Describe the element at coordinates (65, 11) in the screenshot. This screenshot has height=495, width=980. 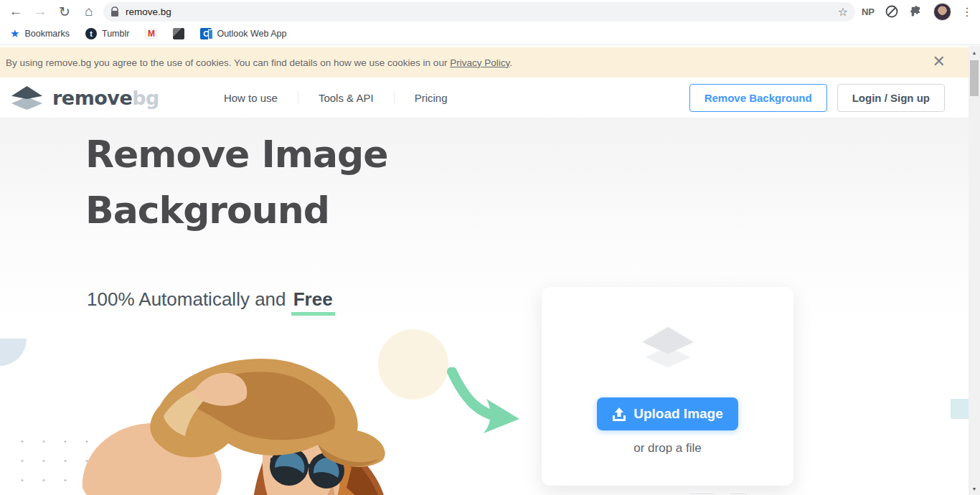
I see `reload-icon: ↻` at that location.